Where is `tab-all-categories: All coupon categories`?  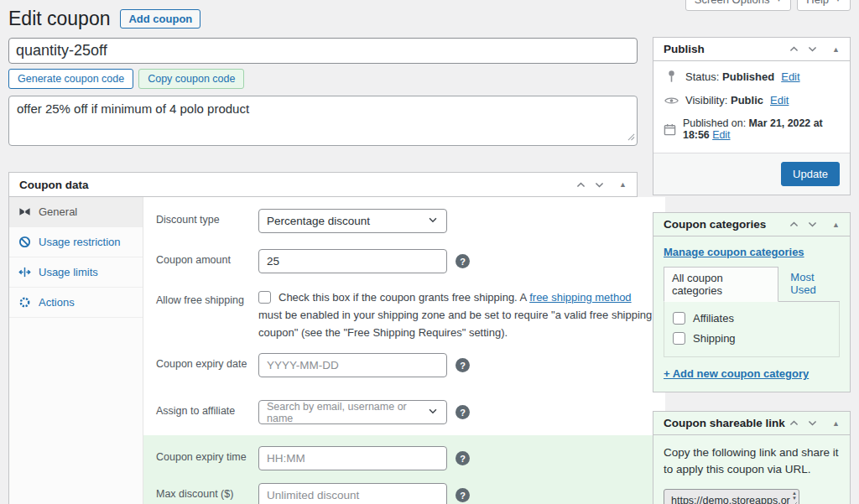
tab-all-categories: All coupon categories is located at coordinates (721, 284).